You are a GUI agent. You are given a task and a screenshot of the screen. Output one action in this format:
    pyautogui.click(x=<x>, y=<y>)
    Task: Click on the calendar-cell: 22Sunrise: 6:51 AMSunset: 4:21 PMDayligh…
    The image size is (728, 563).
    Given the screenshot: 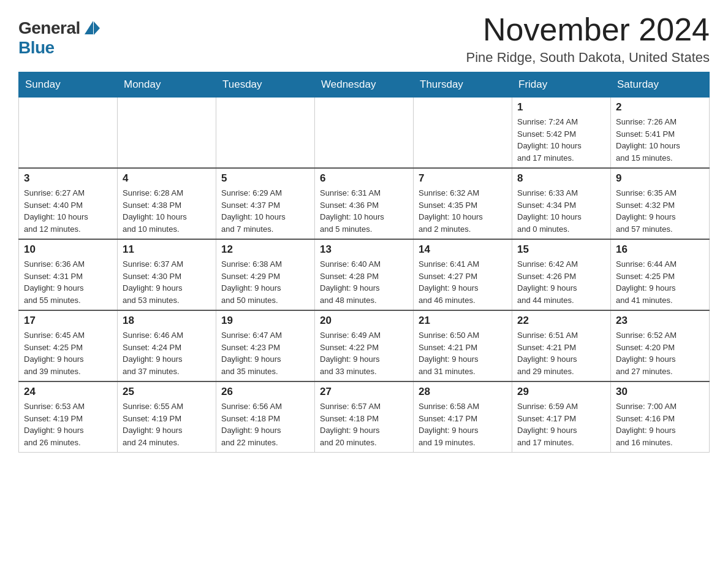 What is the action you would take?
    pyautogui.click(x=561, y=346)
    